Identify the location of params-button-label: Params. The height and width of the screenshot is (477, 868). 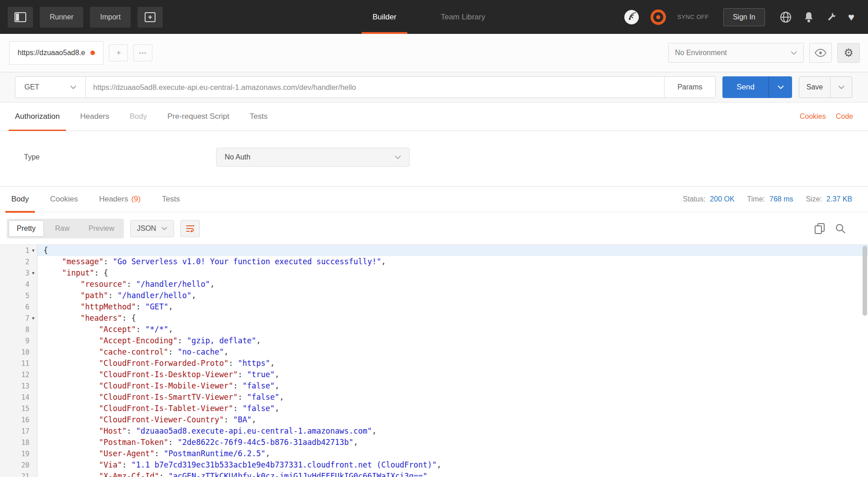
(690, 87).